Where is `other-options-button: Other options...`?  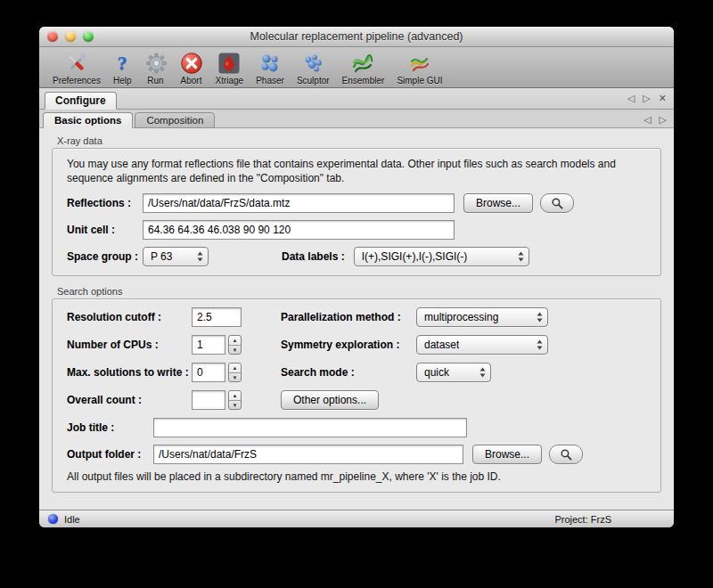 other-options-button: Other options... is located at coordinates (330, 400).